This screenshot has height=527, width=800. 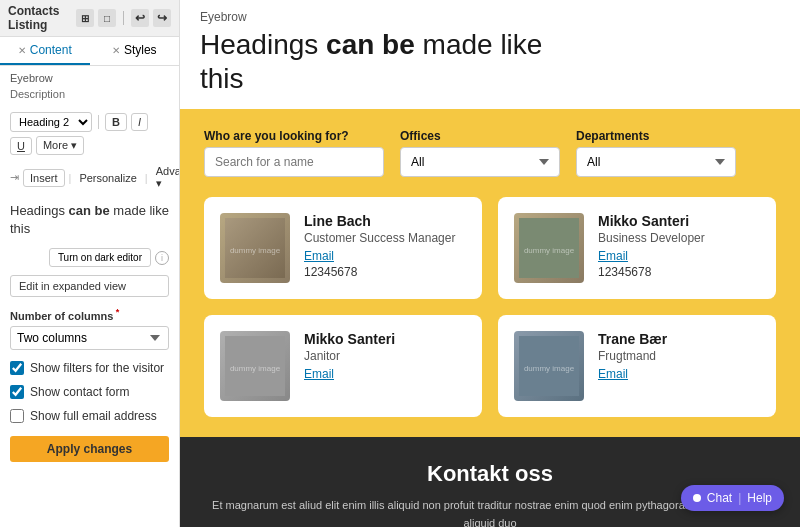 I want to click on contact-card-1: dummy image Line Bach Customer Success M…, so click(x=343, y=248).